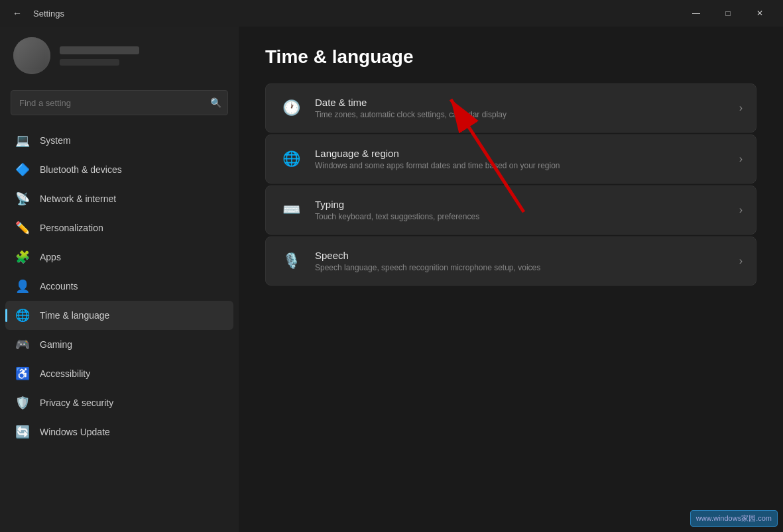 Image resolution: width=783 pixels, height=532 pixels. I want to click on search-input, so click(119, 103).